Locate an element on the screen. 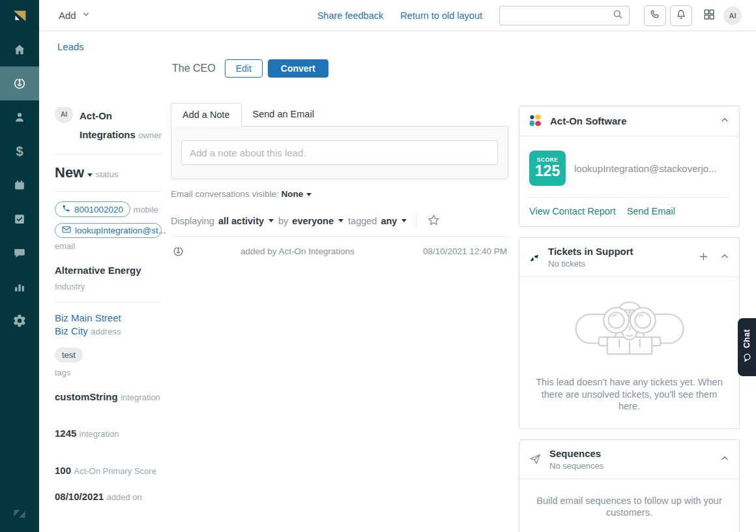  sidebar-item-settings is located at coordinates (20, 321).